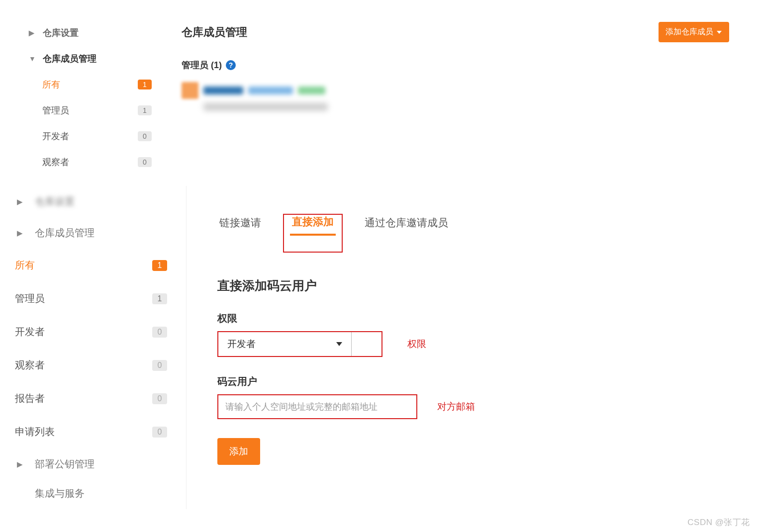 The image size is (759, 532). I want to click on sidebar-item-label: 申请列表, so click(35, 432).